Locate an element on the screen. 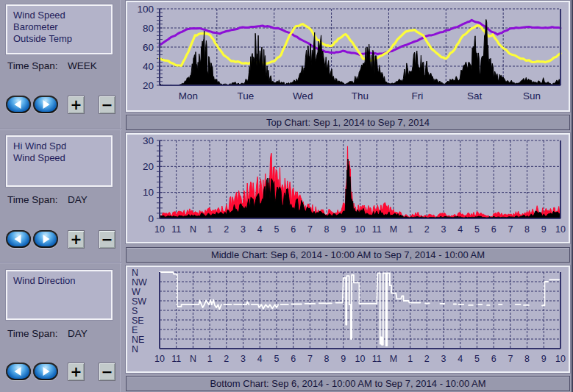 This screenshot has height=392, width=573. svg-text: Tue is located at coordinates (246, 96).